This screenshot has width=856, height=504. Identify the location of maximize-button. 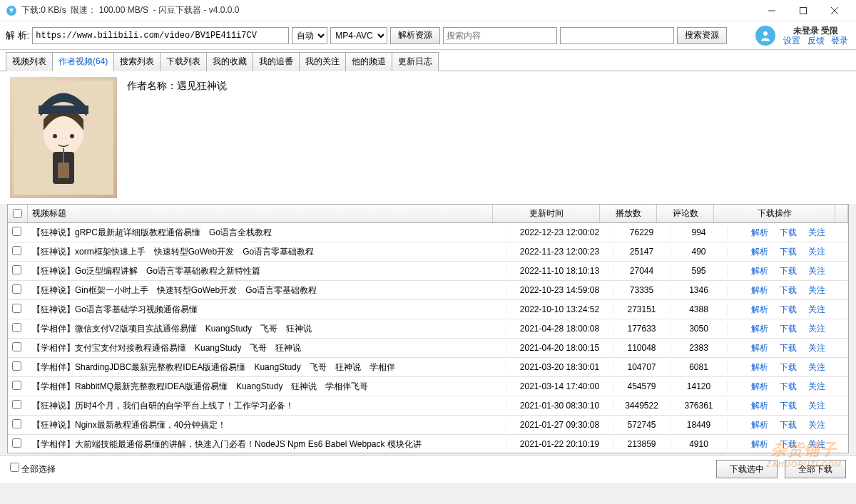
(803, 11).